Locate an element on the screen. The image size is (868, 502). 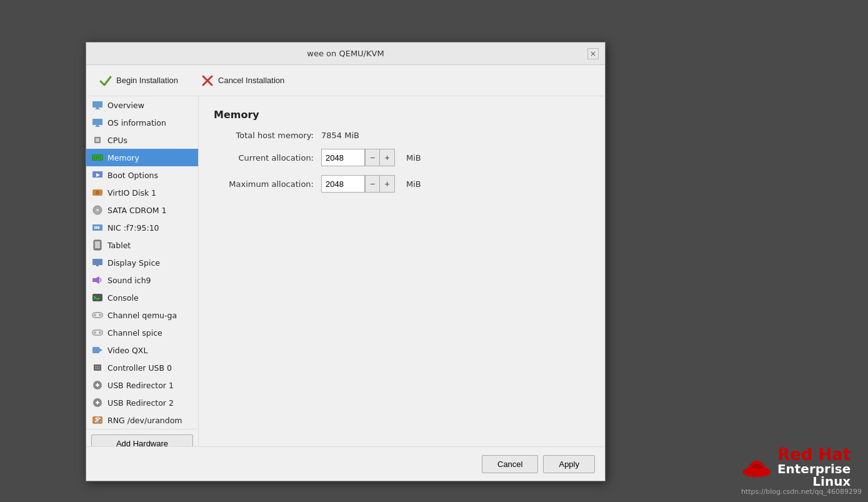
sidebar-item-label-usb-redir-2: USB Redirector 2 is located at coordinates (141, 403).